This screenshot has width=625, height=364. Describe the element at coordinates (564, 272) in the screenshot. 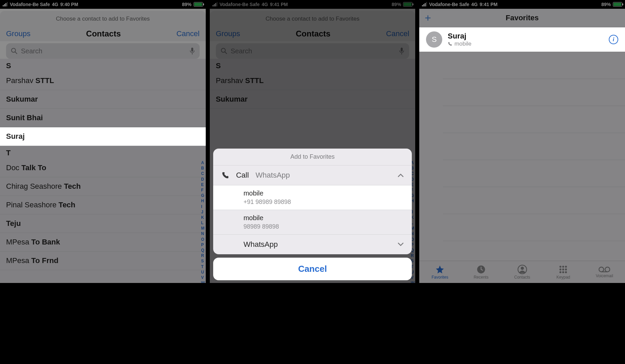

I see `tab-keypad: Keypad` at that location.